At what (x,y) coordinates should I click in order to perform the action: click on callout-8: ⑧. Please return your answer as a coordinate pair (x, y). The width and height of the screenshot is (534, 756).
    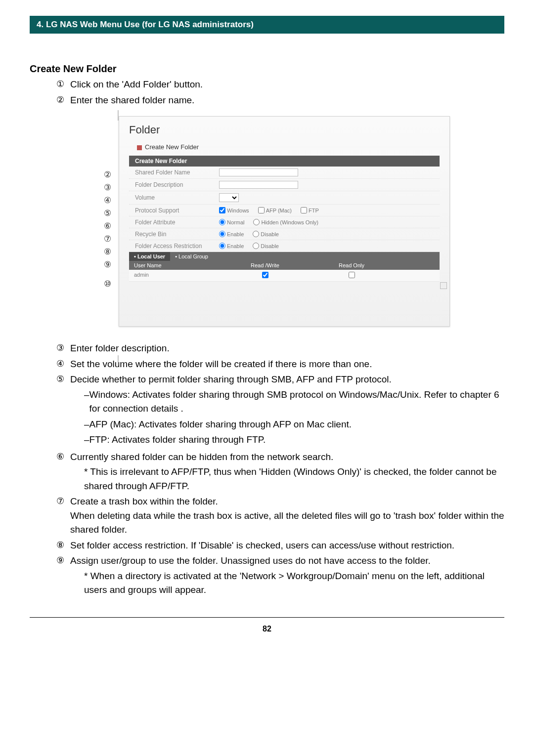
    Looking at the image, I should click on (108, 252).